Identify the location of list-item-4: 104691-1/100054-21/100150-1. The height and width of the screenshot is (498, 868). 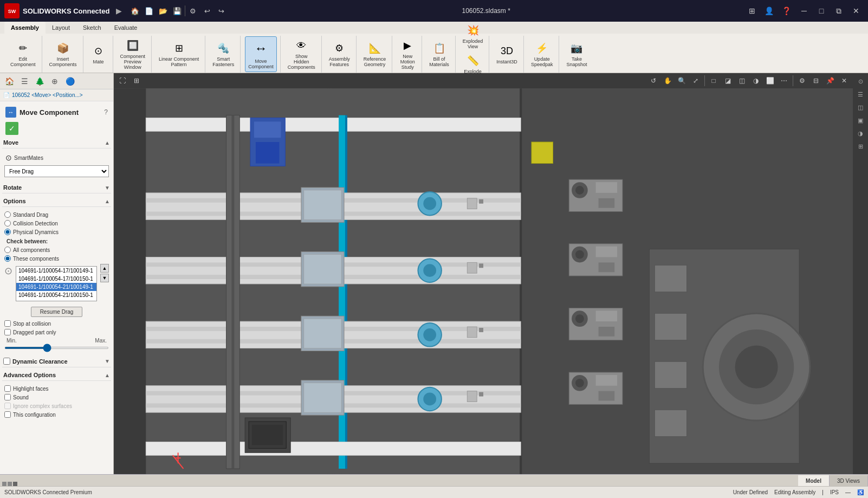
(56, 295).